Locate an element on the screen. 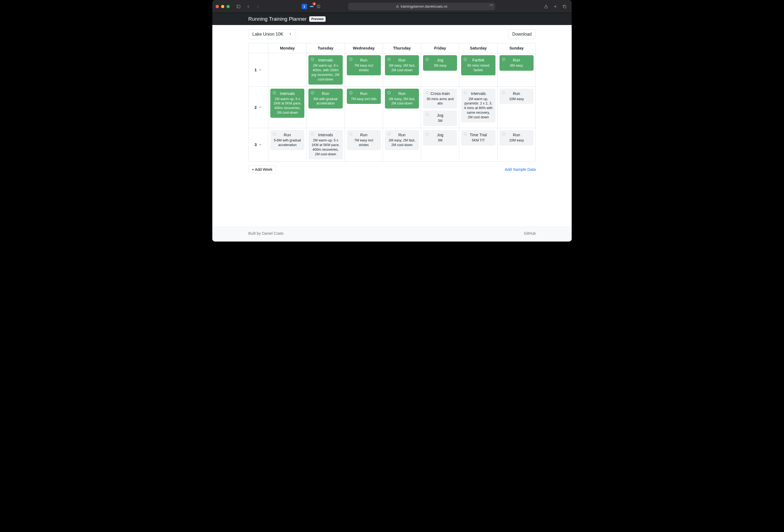  address-bar: trainingplanner.danielcoats.nz is located at coordinates (422, 7).